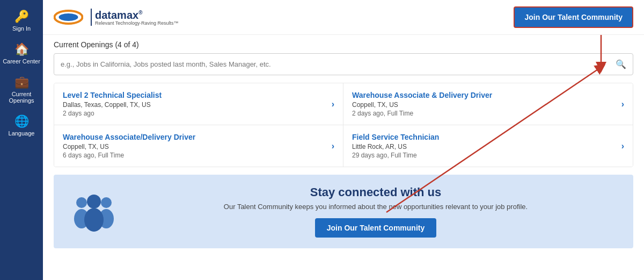 The image size is (644, 280). I want to click on job-location-1: Coppell, TX, US, so click(484, 105).